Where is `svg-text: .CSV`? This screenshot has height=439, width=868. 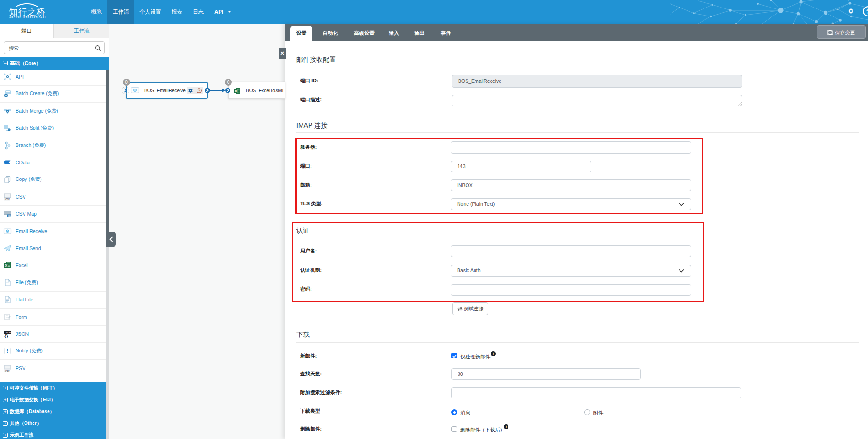 svg-text: .CSV is located at coordinates (8, 200).